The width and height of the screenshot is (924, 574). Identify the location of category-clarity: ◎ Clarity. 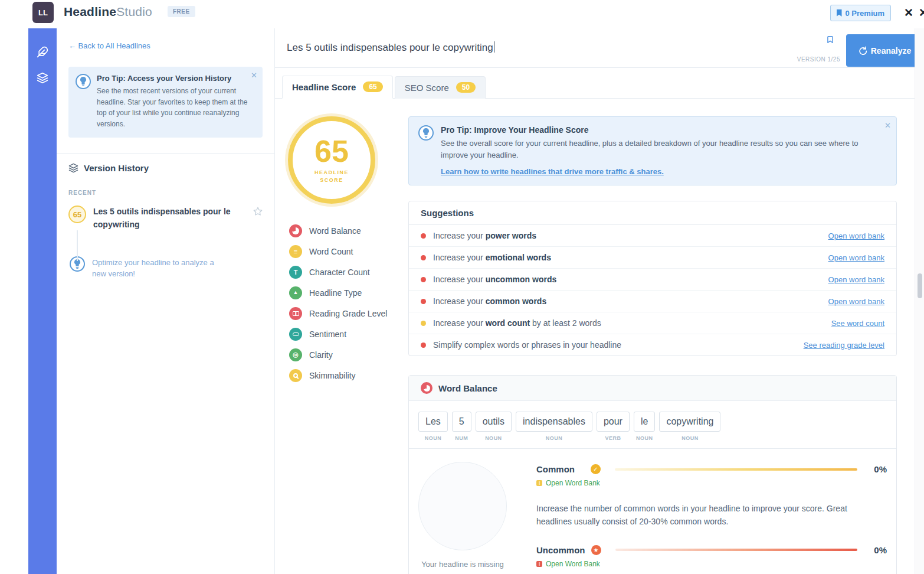
(349, 354).